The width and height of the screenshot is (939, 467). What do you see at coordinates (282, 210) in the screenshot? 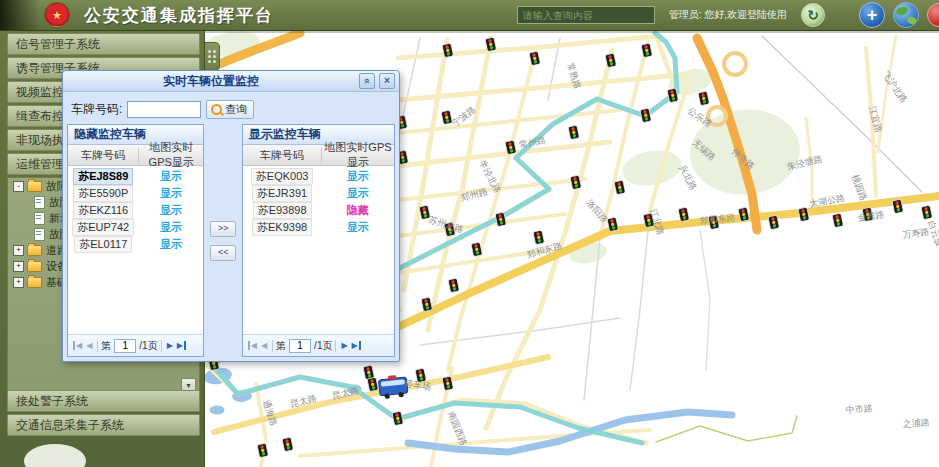
I see `plate-value: 苏E93898` at bounding box center [282, 210].